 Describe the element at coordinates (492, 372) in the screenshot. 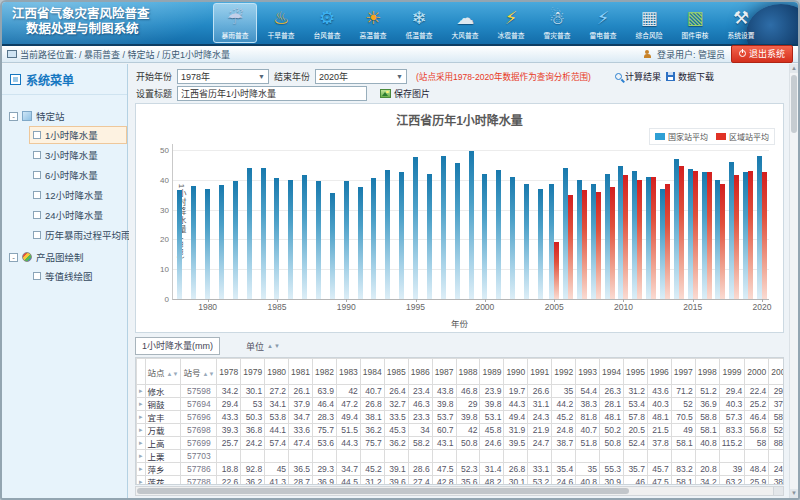

I see `year-column-header: 1989` at that location.